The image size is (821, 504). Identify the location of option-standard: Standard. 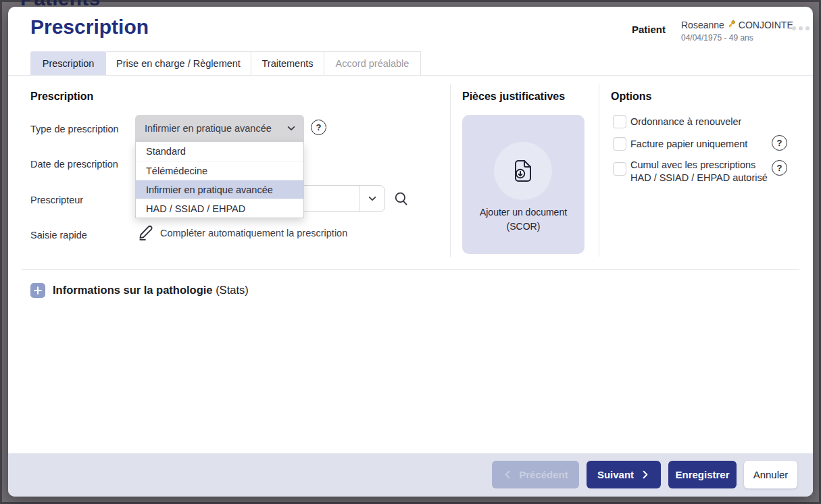
(220, 151).